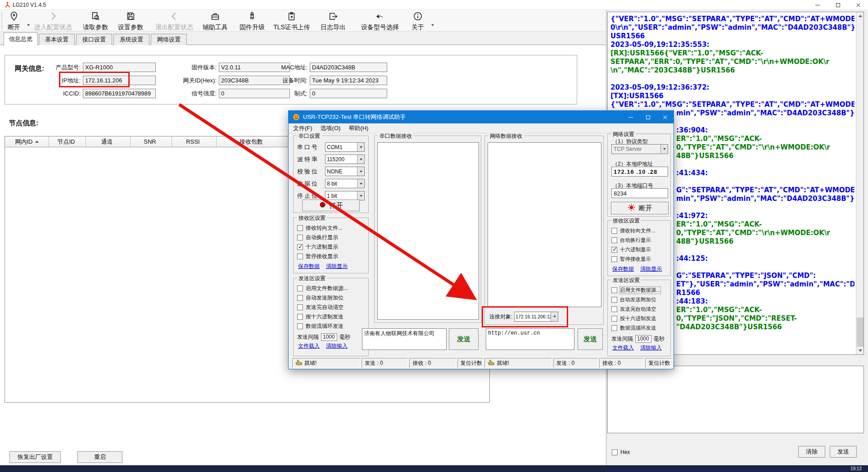  I want to click on scroll-up-button, so click(860, 16).